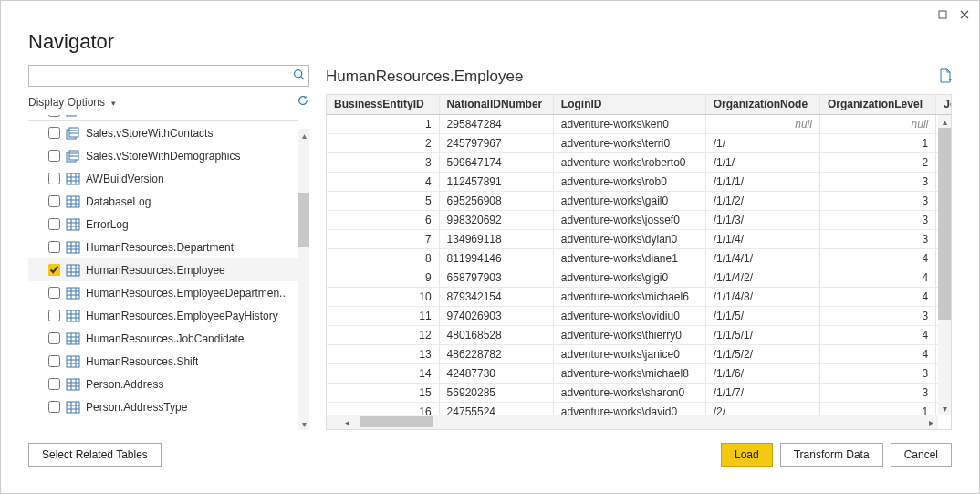  Describe the element at coordinates (964, 15) in the screenshot. I see `close-button` at that location.